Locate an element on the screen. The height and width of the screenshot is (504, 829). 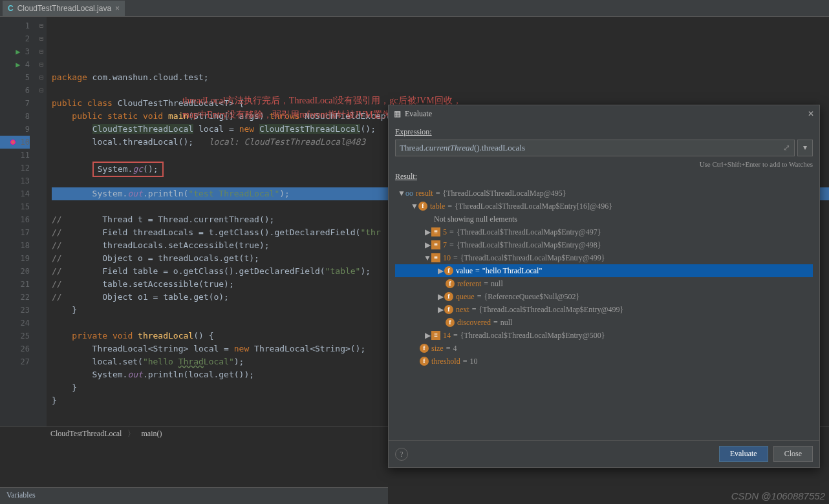
tree-null-msg: Not showing null elements is located at coordinates (604, 219).